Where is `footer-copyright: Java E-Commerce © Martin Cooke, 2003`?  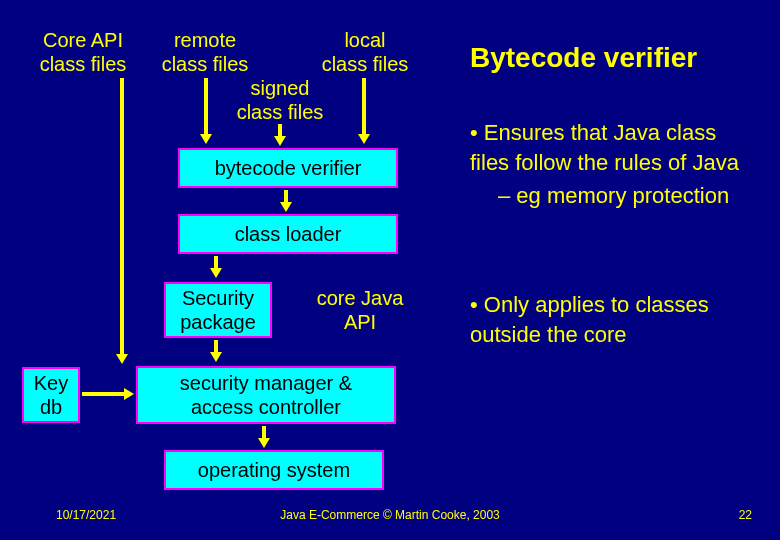 footer-copyright: Java E-Commerce © Martin Cooke, 2003 is located at coordinates (390, 515).